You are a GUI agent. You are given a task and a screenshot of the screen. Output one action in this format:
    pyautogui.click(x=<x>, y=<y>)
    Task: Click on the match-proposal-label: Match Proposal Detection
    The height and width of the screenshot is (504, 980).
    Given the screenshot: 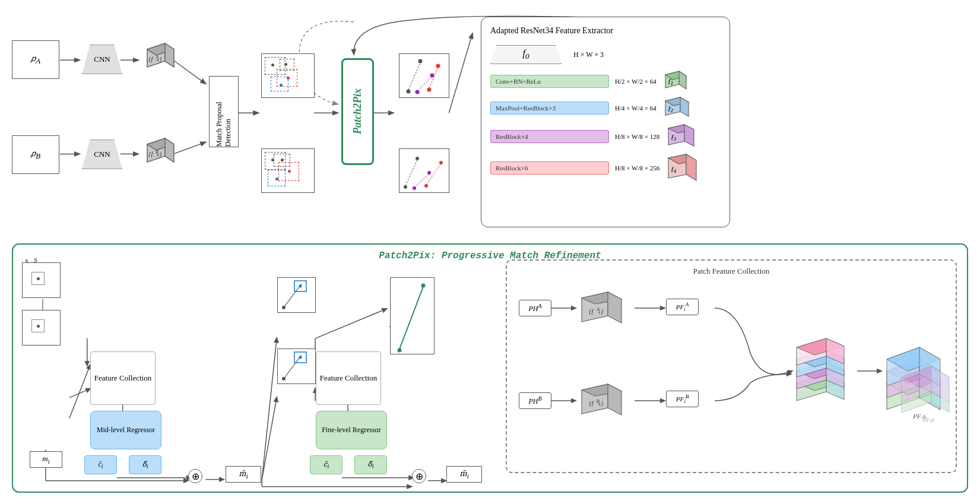 What is the action you would take?
    pyautogui.click(x=224, y=112)
    